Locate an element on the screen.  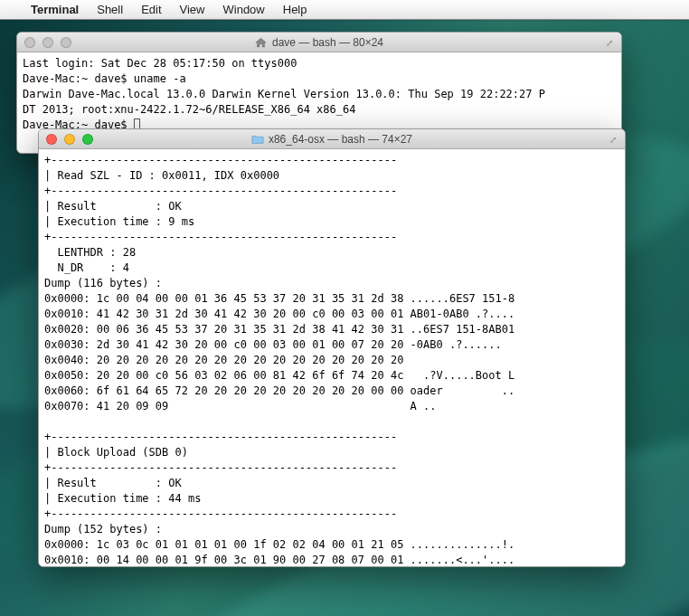
menu-app: Terminal is located at coordinates (54, 9).